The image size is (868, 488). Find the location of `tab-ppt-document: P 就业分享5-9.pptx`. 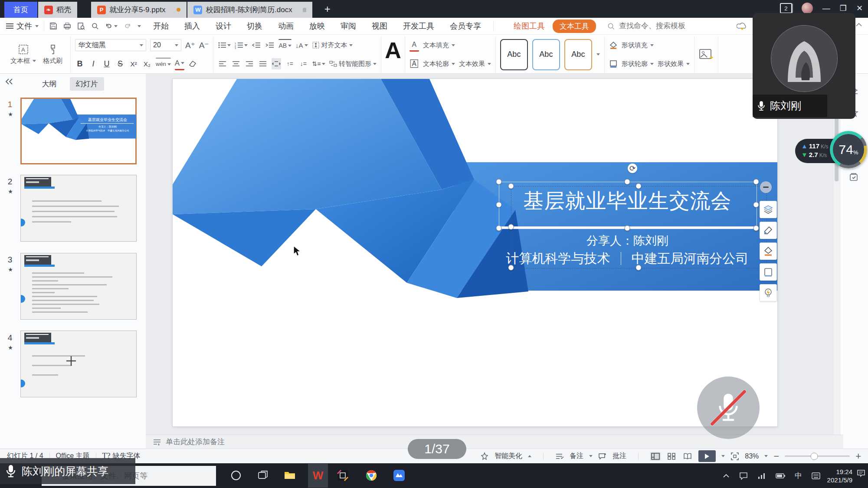

tab-ppt-document: P 就业分享5-9.pptx is located at coordinates (139, 10).